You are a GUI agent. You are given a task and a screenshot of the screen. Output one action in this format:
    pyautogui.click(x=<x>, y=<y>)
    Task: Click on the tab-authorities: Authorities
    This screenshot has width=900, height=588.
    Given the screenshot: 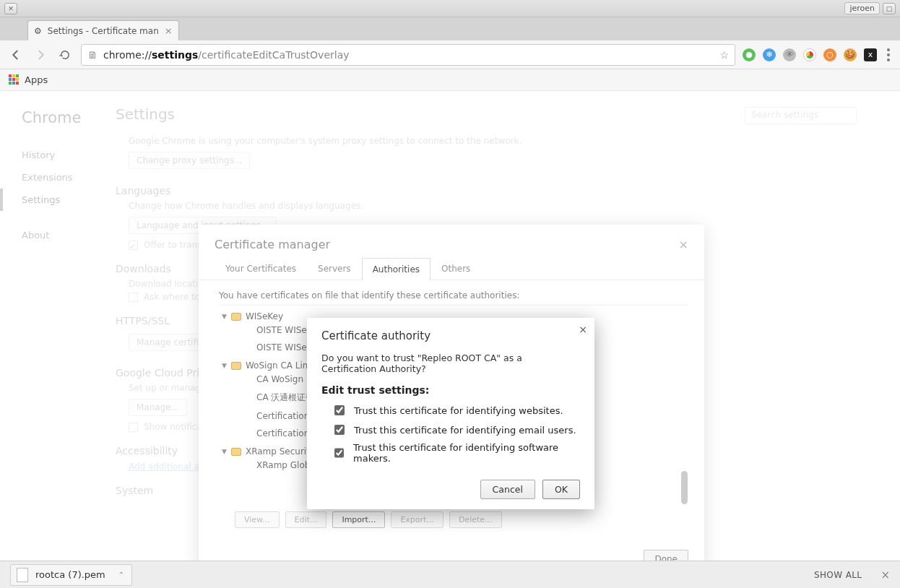 What is the action you would take?
    pyautogui.click(x=396, y=269)
    